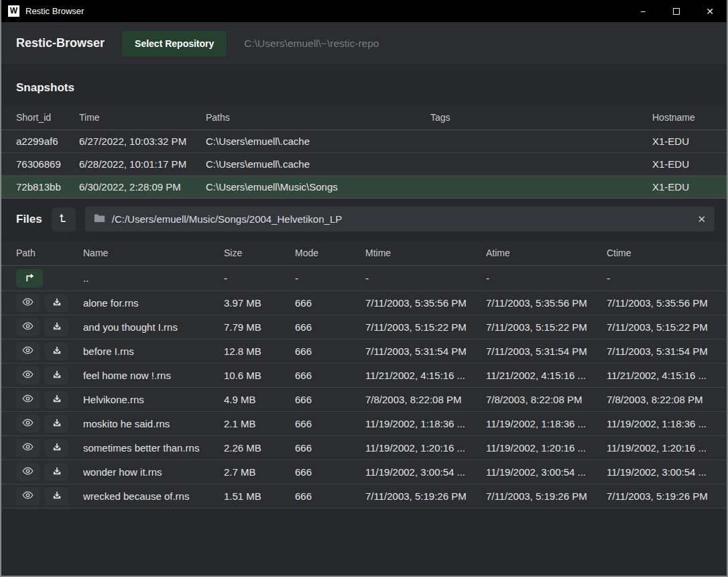 The height and width of the screenshot is (577, 728). Describe the element at coordinates (426, 376) in the screenshot. I see `file-mtime: 11/21/2002, 4:15:16 ...` at that location.